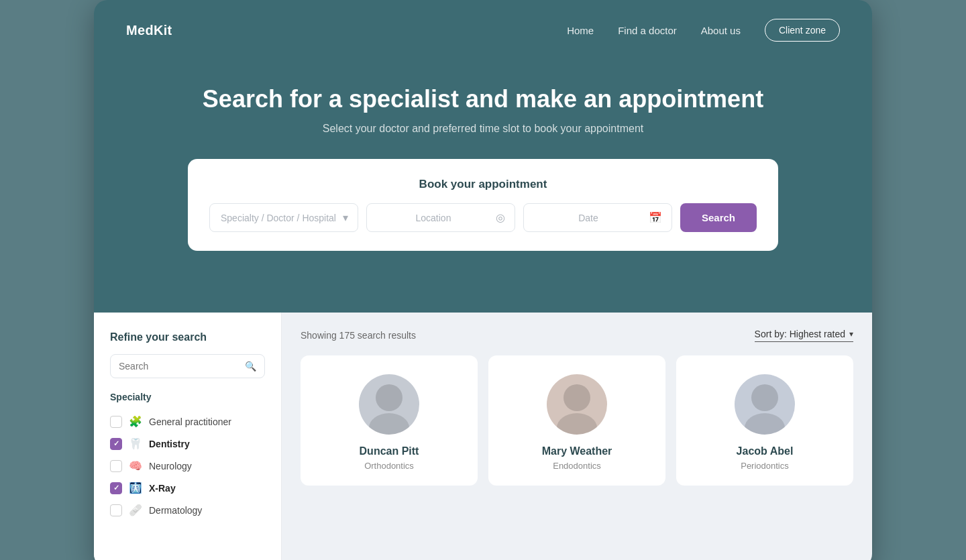  What do you see at coordinates (765, 451) in the screenshot?
I see `doctor-name-3: Jacob Abel` at bounding box center [765, 451].